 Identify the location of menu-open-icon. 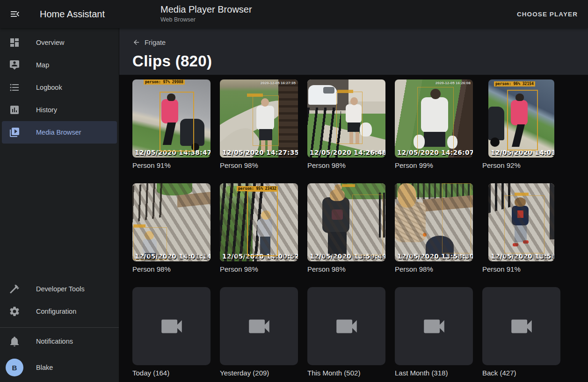
(15, 14).